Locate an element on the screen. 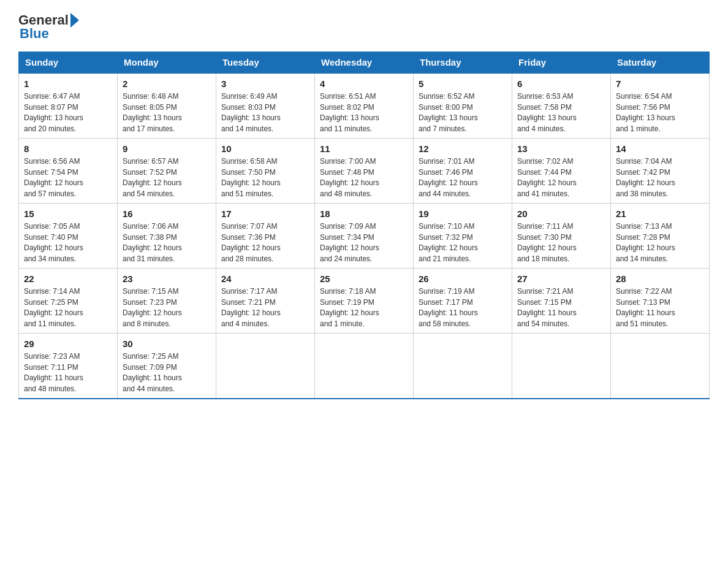  day-number: 14 is located at coordinates (660, 148).